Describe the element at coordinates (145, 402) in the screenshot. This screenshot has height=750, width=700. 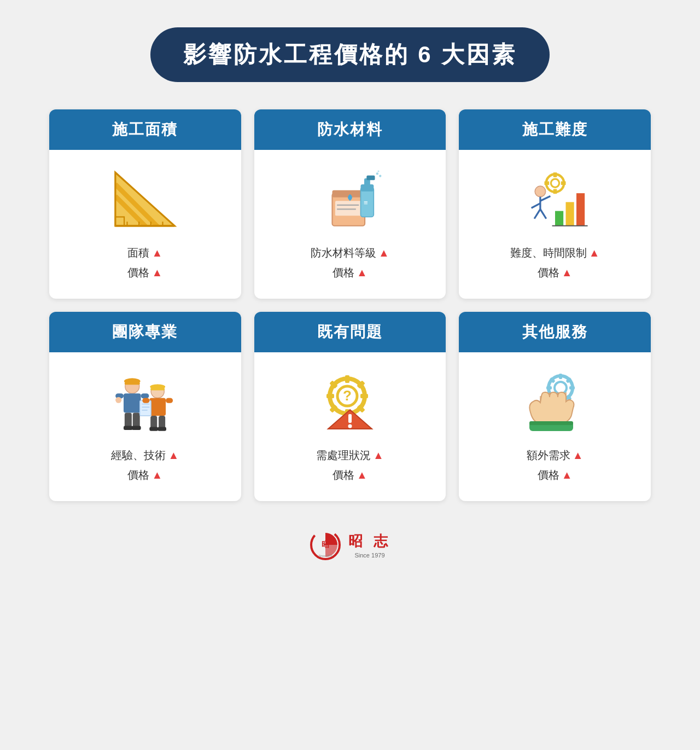
I see `workers-icon` at that location.